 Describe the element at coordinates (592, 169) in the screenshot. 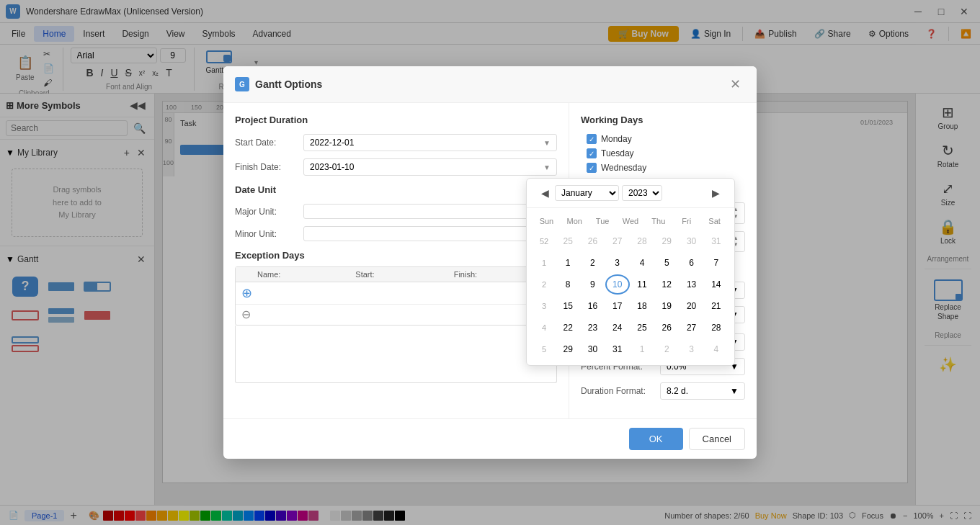

I see `wednesday-check-icon: ✓` at that location.